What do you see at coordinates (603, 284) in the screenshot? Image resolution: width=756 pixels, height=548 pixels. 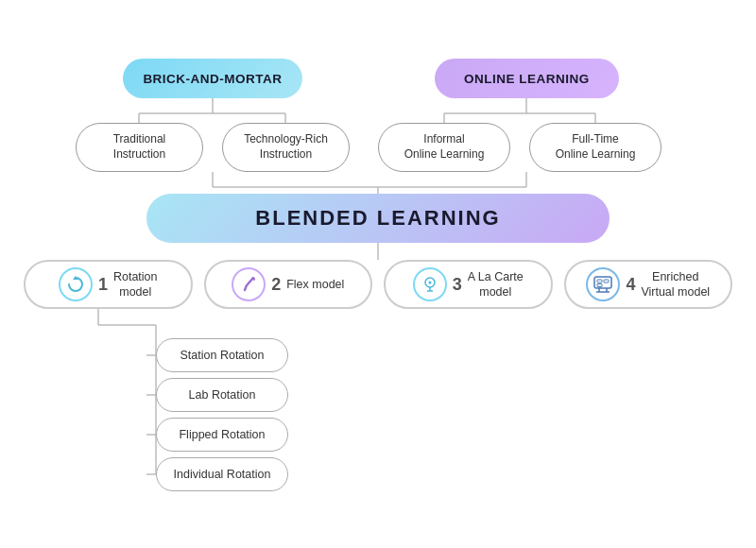 I see `virtual-icon` at bounding box center [603, 284].